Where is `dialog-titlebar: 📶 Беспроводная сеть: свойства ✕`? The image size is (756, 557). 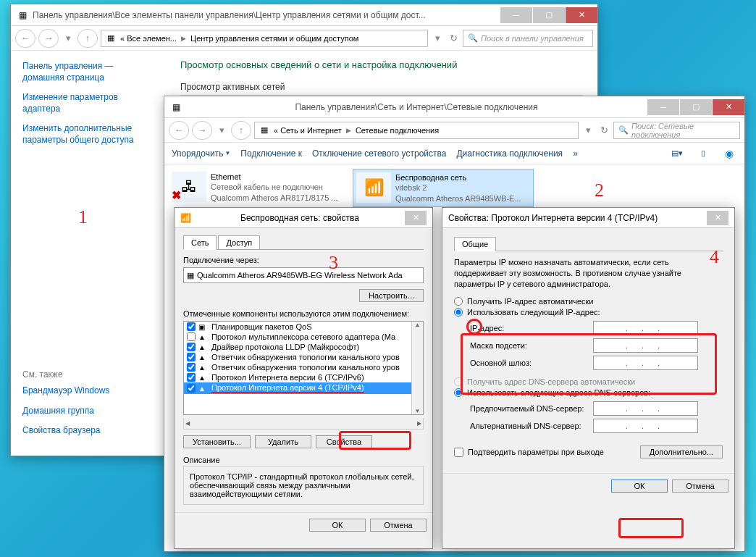
dialog-titlebar: 📶 Беспроводная сеть: свойства ✕ is located at coordinates (303, 218).